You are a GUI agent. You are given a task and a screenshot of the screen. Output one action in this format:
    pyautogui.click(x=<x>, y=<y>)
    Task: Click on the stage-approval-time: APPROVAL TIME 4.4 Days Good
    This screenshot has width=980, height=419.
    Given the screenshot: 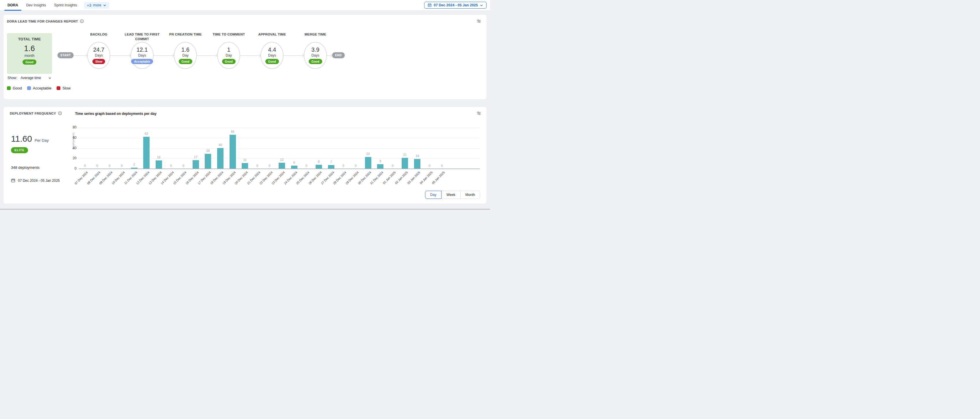 What is the action you would take?
    pyautogui.click(x=272, y=56)
    